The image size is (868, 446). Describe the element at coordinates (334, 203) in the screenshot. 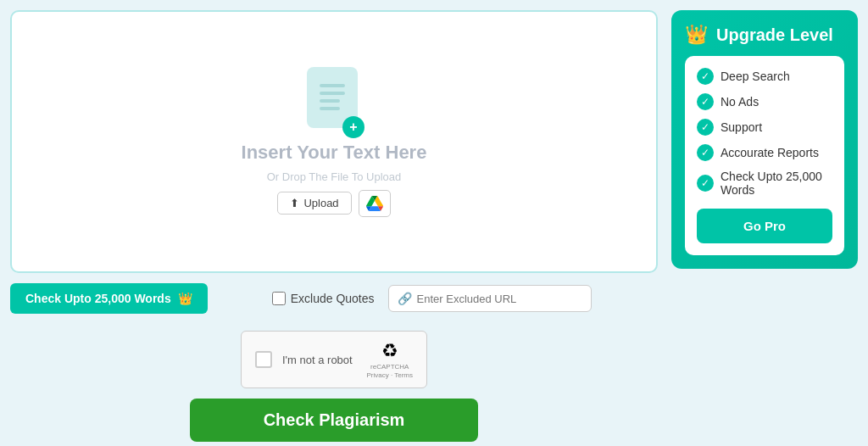

I see `upload-btn-row: ⬆ Upload` at that location.